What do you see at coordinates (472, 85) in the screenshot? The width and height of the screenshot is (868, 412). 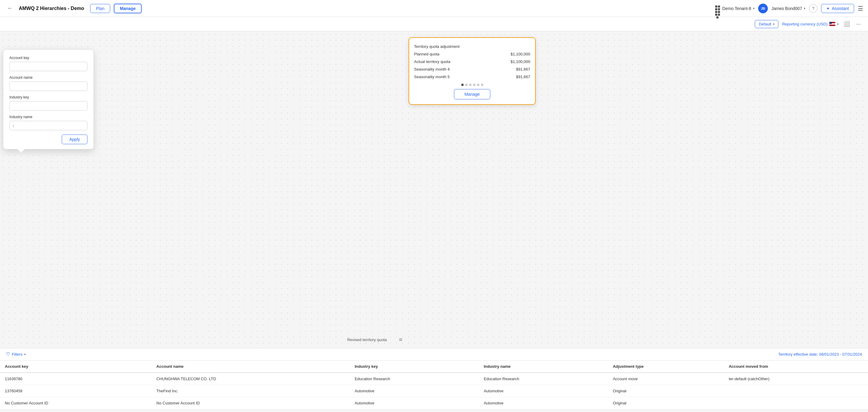 I see `card-pagination-dots` at bounding box center [472, 85].